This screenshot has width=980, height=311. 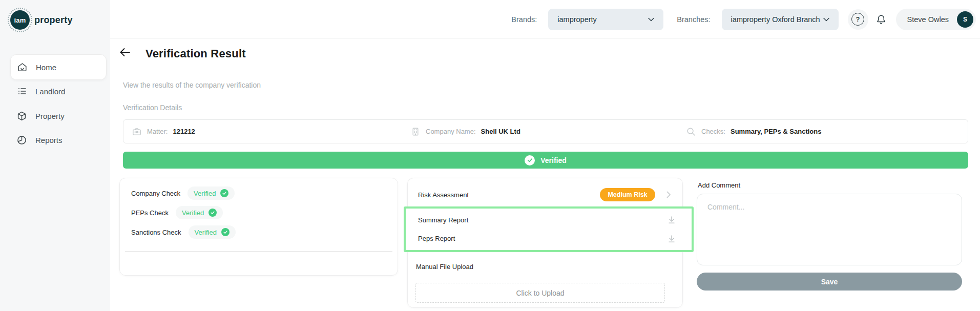 What do you see at coordinates (259, 251) in the screenshot?
I see `divider` at bounding box center [259, 251].